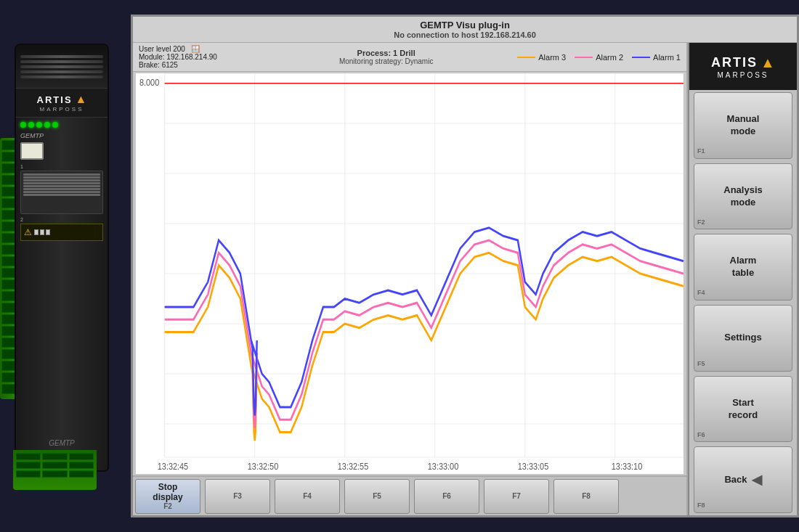 This screenshot has height=532, width=799. What do you see at coordinates (702, 293) in the screenshot?
I see `alarm-table-fkey: F4` at bounding box center [702, 293].